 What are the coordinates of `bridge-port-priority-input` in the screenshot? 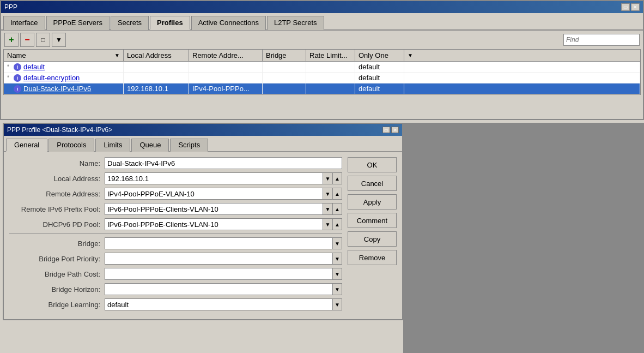 It's located at (218, 259).